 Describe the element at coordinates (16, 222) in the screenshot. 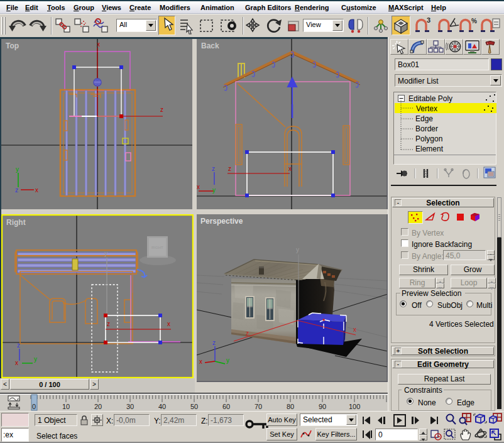

I see `svg-text: Right` at that location.